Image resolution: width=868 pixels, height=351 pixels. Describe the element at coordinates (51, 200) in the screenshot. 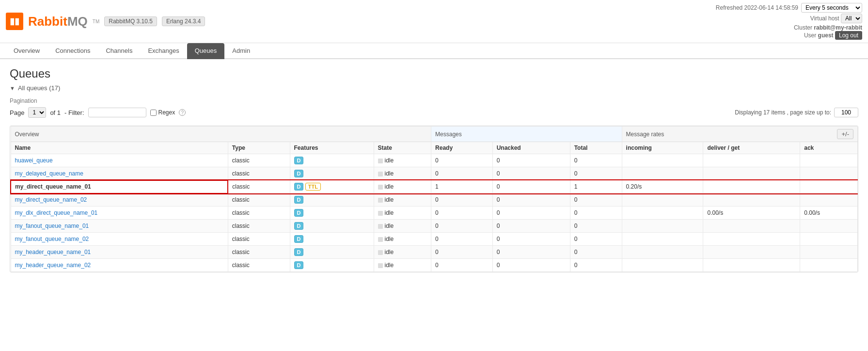

I see `queue-name-link: my_direct_queue_name_02` at that location.